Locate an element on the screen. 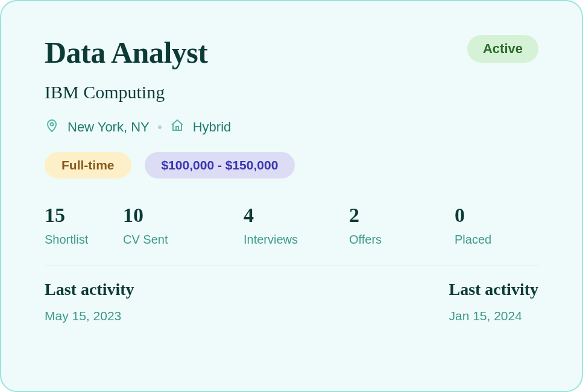 This screenshot has height=392, width=583. divider is located at coordinates (292, 265).